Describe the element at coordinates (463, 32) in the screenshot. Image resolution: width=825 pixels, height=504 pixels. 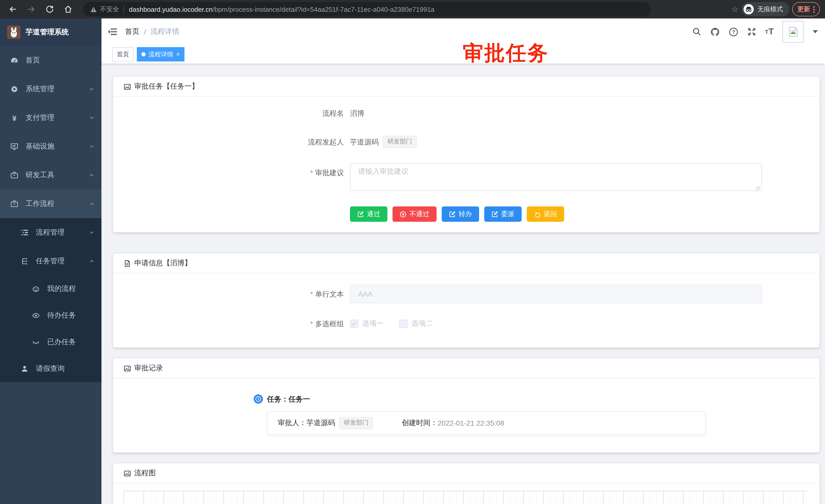
I see `app-header: 首页 / 流程详情 ?` at that location.